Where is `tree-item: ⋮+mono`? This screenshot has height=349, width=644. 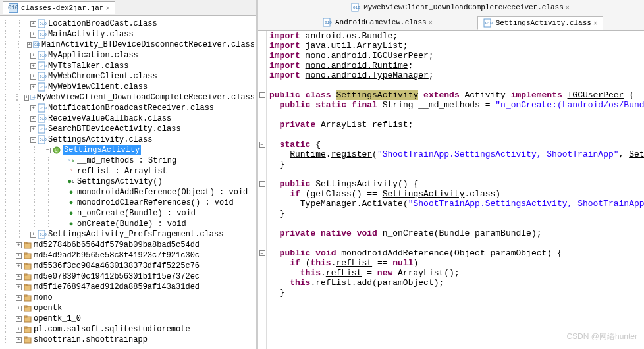
tree-item: ⋮+mono is located at coordinates (128, 298).